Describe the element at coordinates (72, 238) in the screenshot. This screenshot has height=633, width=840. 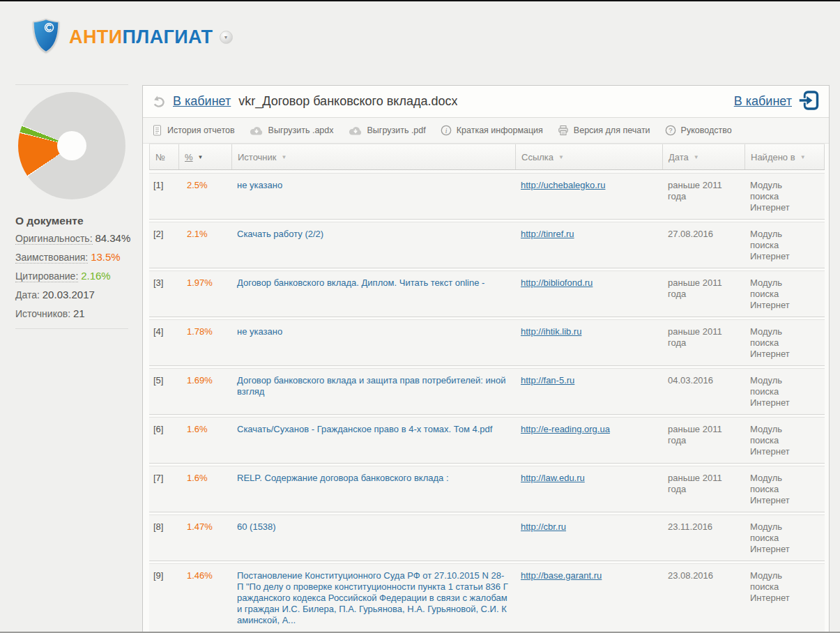
I see `stat-originality: Оригинальность: 84.34%` at that location.